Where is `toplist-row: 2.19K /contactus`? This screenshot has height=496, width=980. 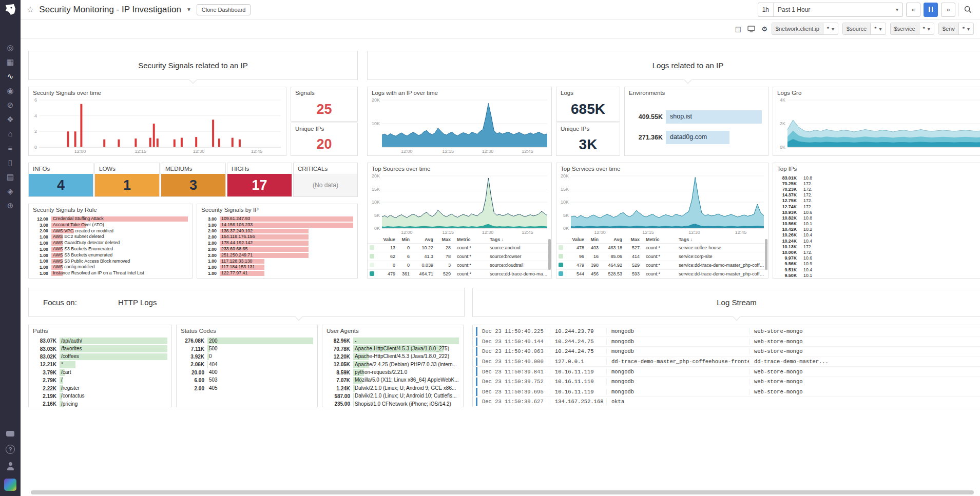 toplist-row: 2.19K /contactus is located at coordinates (99, 396).